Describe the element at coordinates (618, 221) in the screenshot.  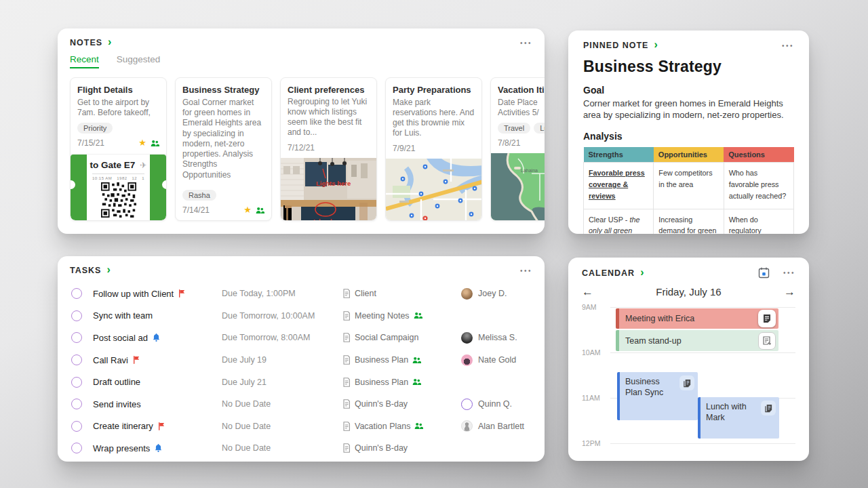
I see `table-cell: Clear USP - the only all green realtor` at that location.